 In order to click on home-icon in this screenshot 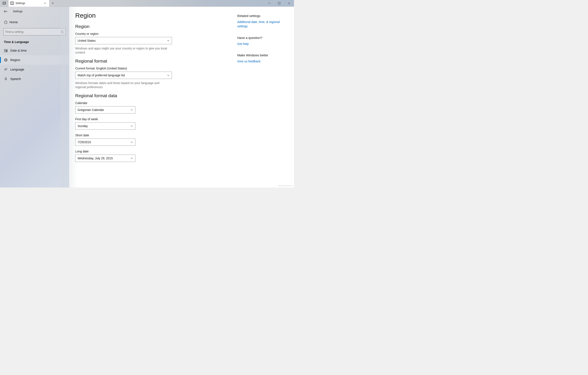, I will do `click(7, 22)`.